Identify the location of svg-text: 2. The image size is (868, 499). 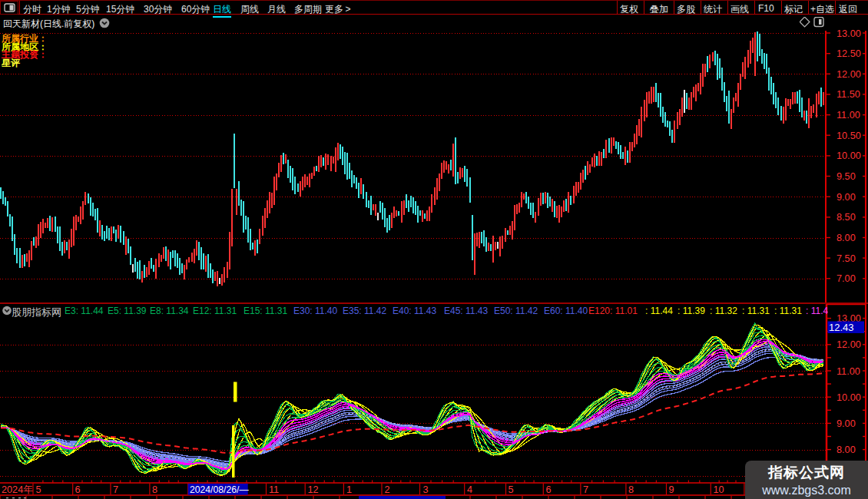
(387, 490).